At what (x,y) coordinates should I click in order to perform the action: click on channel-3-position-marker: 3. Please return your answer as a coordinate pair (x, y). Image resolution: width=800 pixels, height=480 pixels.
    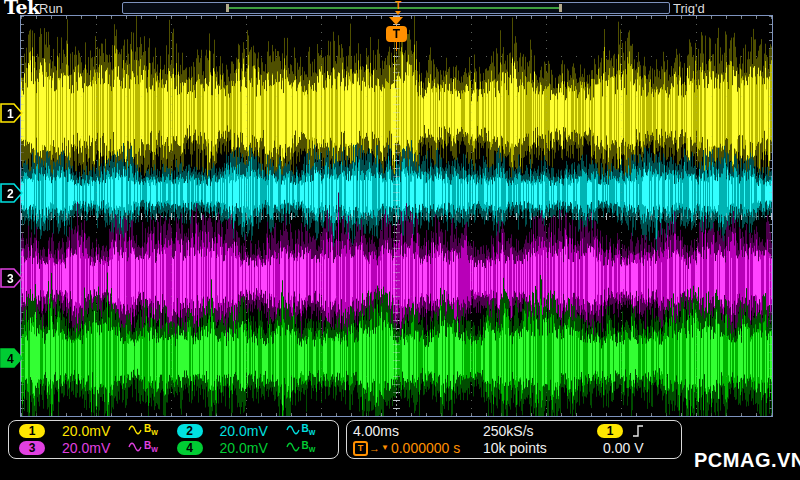
    Looking at the image, I should click on (12, 278).